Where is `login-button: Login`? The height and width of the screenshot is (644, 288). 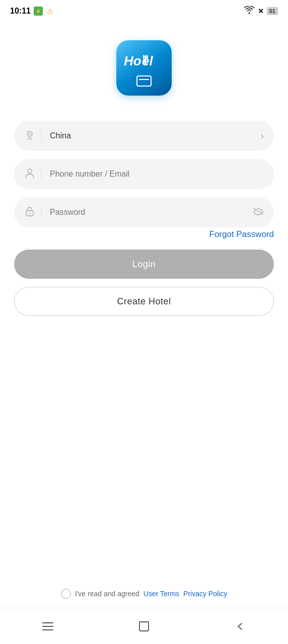
login-button: Login is located at coordinates (144, 264).